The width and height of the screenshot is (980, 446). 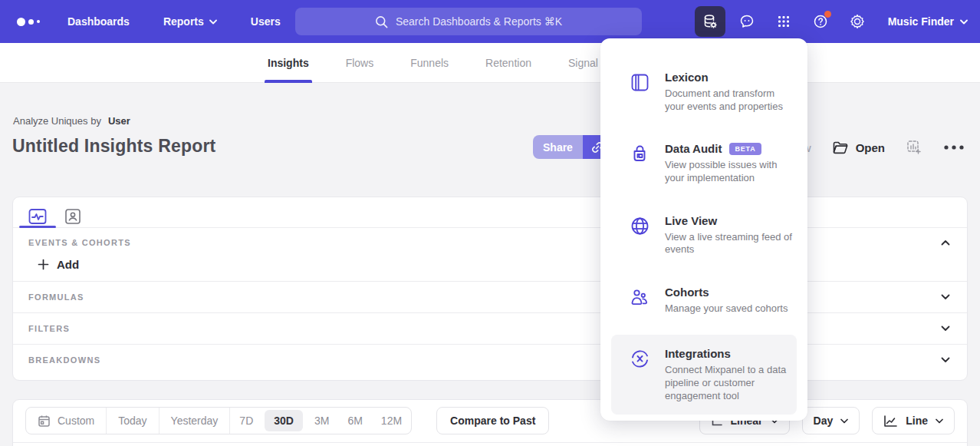 I want to click on tab-insights: Insights, so click(x=288, y=63).